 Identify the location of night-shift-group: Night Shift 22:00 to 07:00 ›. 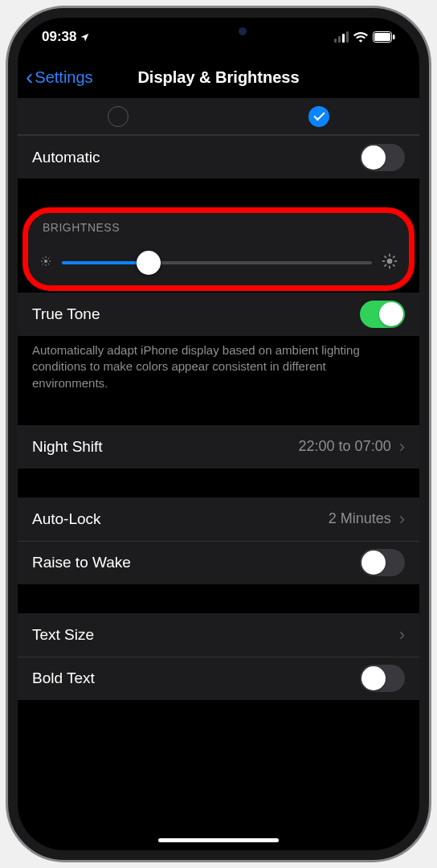
(218, 447).